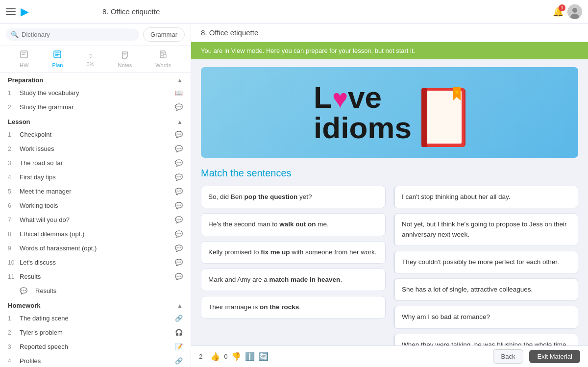 This screenshot has height=367, width=588. What do you see at coordinates (558, 12) in the screenshot?
I see `notification-button: 🔔 1` at bounding box center [558, 12].